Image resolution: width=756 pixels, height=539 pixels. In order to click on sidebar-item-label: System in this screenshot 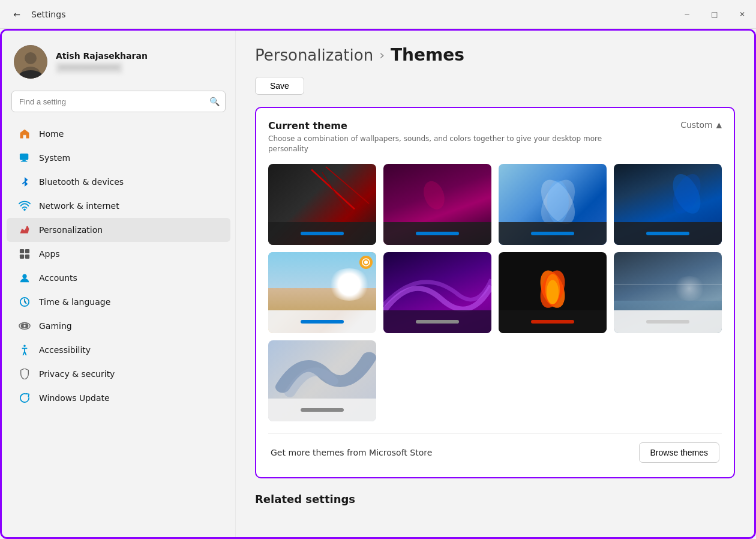, I will do `click(55, 158)`.